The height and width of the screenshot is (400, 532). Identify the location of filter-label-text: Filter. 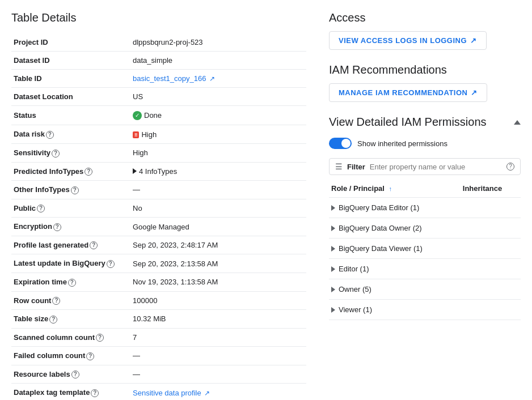
(356, 167).